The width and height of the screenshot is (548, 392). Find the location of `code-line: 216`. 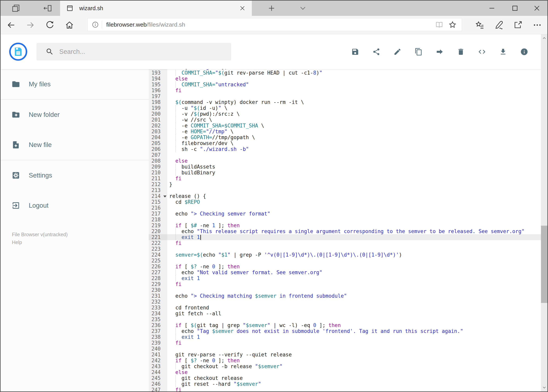

code-line: 216 is located at coordinates (345, 208).